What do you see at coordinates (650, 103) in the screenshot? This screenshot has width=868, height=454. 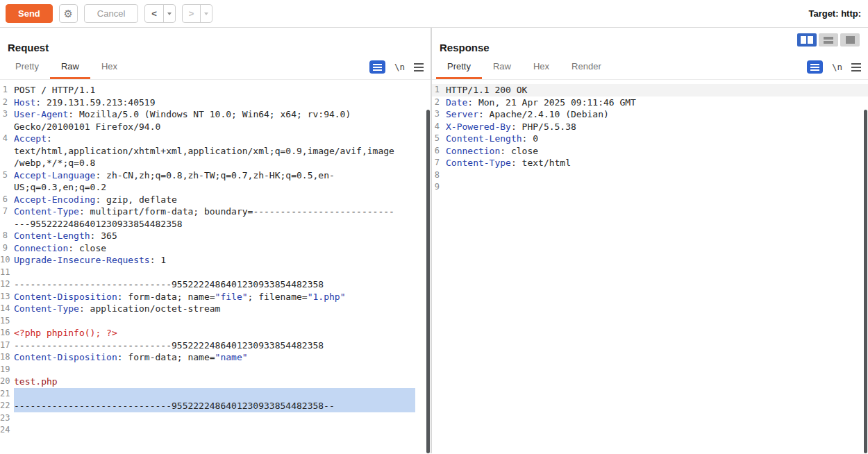 I see `code-line: 2Date: Mon, 21 Apr 2025 09:11:46 GMT` at bounding box center [650, 103].